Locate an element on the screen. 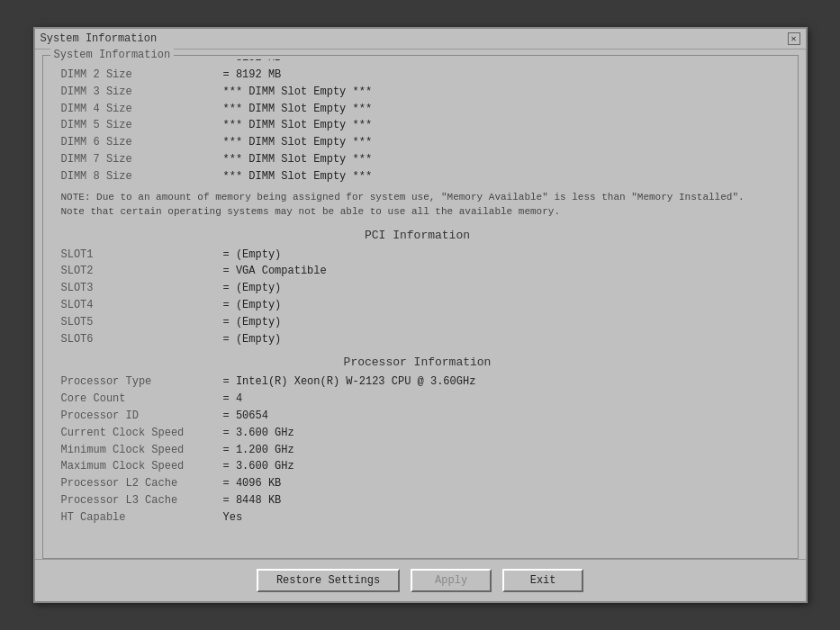  restore-settings-button: Restore Settings is located at coordinates (328, 580).